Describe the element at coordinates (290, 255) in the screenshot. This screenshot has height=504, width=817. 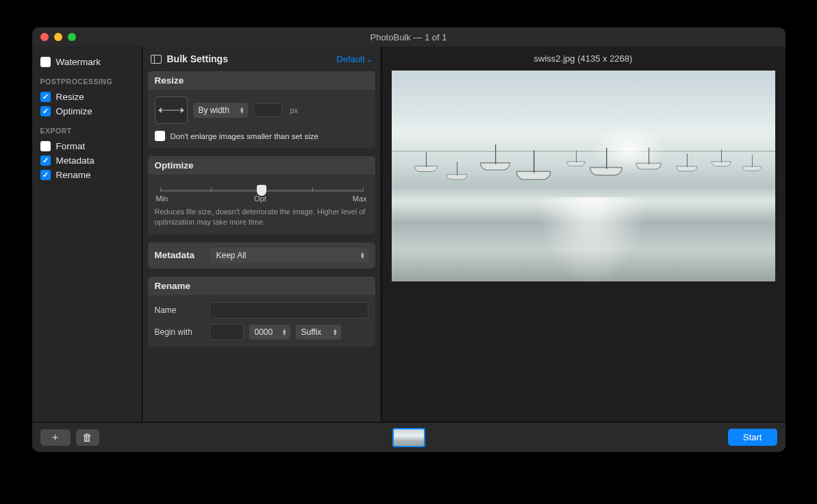
I see `metadata-mode-select: Keep All ▴▾` at that location.